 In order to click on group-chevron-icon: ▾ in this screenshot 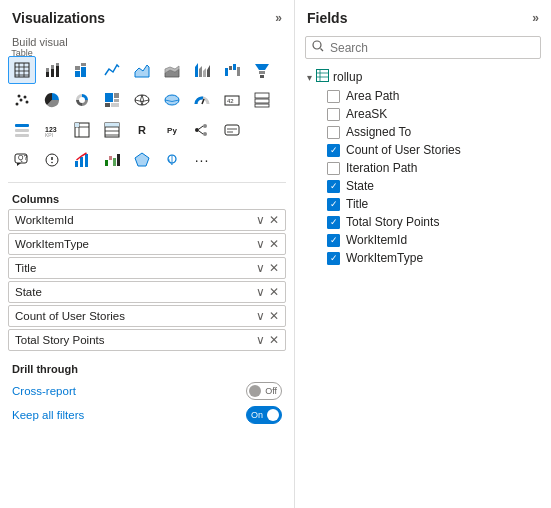, I will do `click(310, 78)`.